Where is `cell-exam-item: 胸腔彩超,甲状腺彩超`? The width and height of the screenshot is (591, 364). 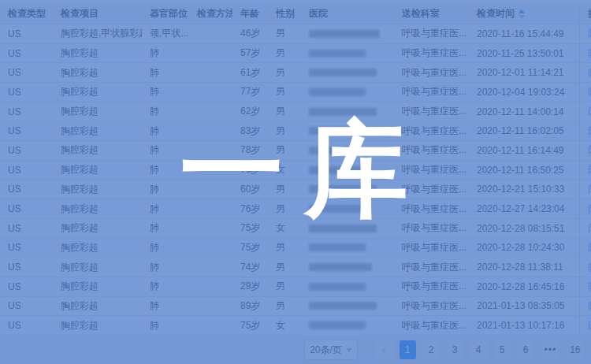
cell-exam-item: 胸腔彩超,甲状腺彩超 is located at coordinates (98, 34).